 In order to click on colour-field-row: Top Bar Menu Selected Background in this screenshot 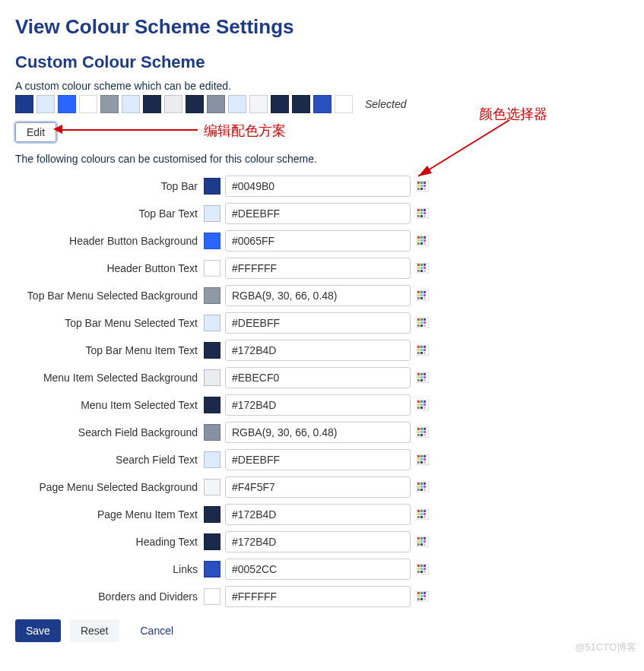, I will do `click(322, 296)`.